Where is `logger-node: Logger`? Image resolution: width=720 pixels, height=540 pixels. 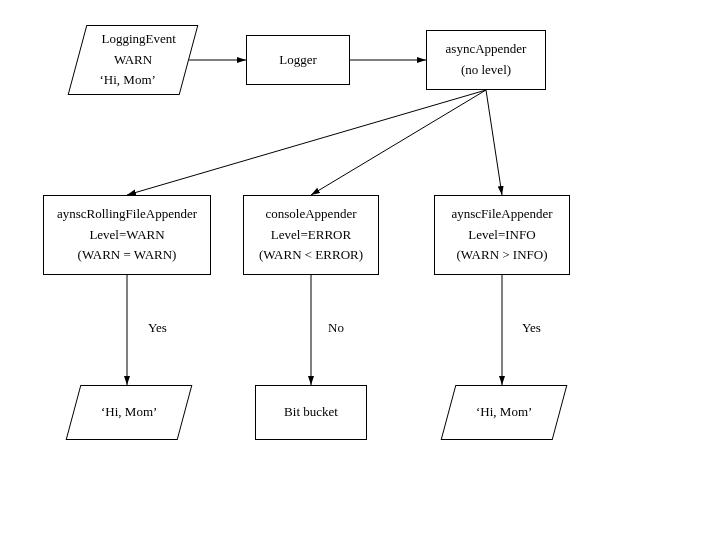
logger-node: Logger is located at coordinates (298, 60).